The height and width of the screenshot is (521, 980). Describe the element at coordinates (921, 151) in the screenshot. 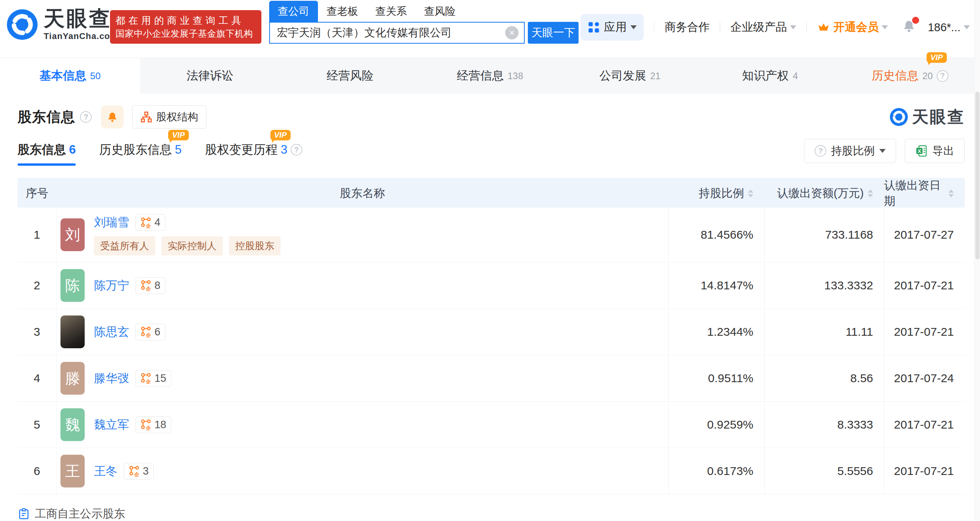

I see `excel-icon: X` at that location.